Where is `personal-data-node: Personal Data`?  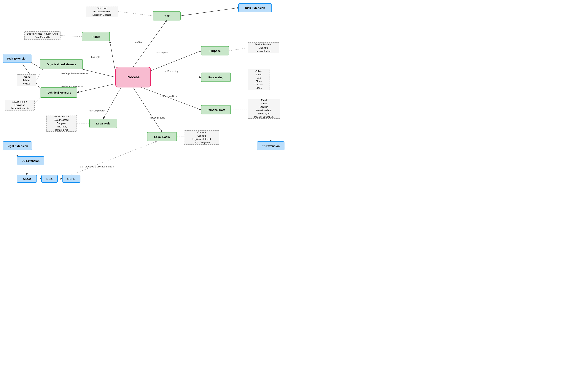 personal-data-node: Personal Data is located at coordinates (216, 110).